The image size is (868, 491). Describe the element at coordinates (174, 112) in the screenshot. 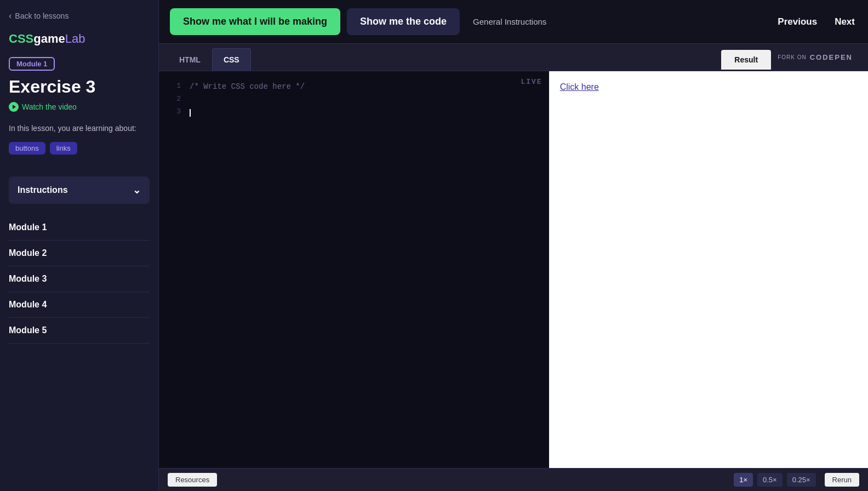

I see `line-number-3: 3` at that location.